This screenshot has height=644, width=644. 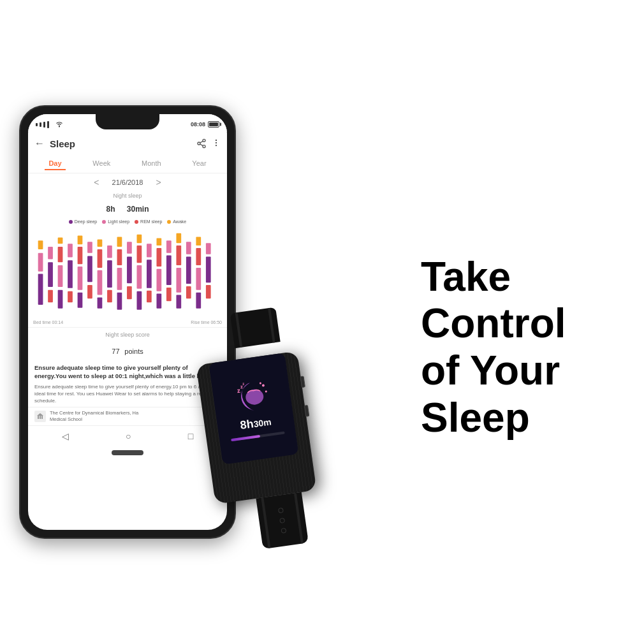 What do you see at coordinates (158, 182) in the screenshot?
I see `next-date-button: >` at bounding box center [158, 182].